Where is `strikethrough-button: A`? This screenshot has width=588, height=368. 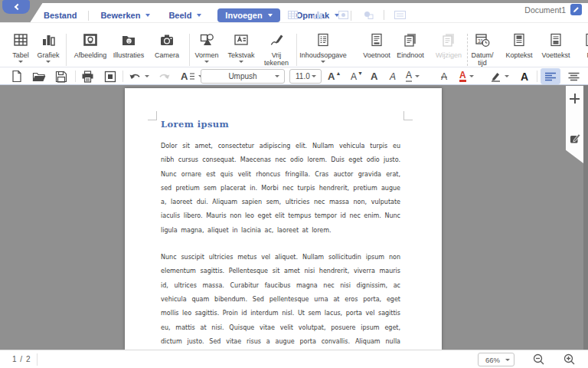 strikethrough-button: A is located at coordinates (444, 77).